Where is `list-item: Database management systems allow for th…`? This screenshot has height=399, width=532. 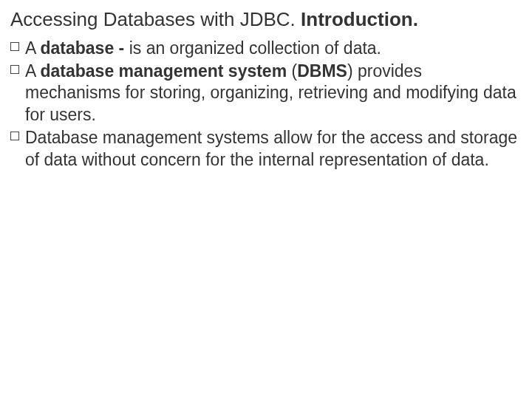 list-item: Database management systems allow for th… is located at coordinates (266, 149).